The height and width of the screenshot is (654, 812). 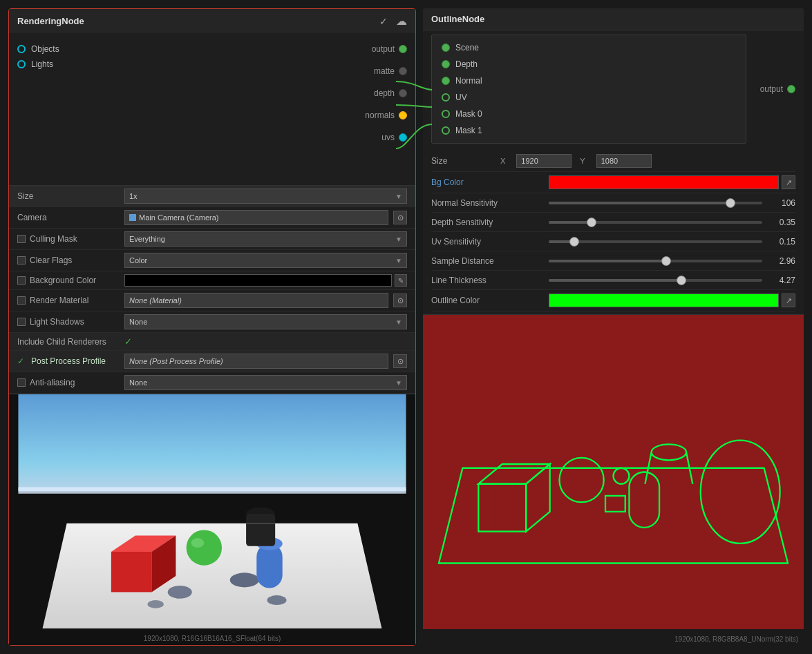 What do you see at coordinates (21, 239) in the screenshot?
I see `culling-mask-checkbox` at bounding box center [21, 239].